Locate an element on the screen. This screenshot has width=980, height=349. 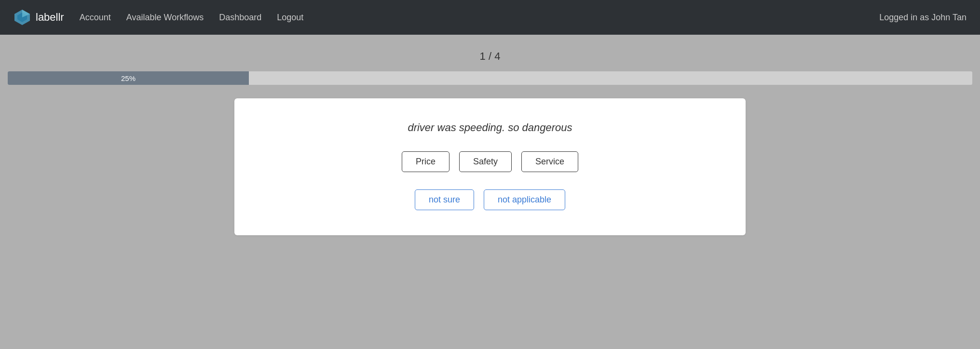
text-sample: driver was speeding. so dangerous is located at coordinates (490, 128).